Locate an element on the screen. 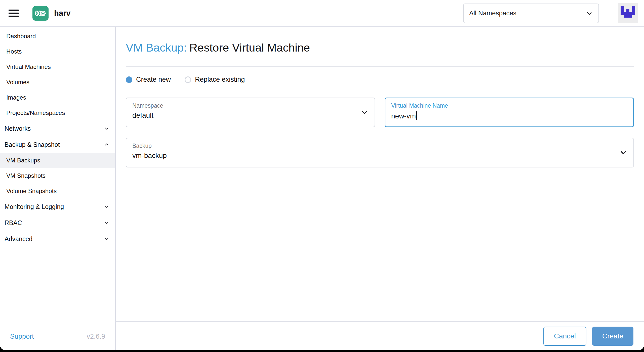  harvester-logo-icon is located at coordinates (41, 13).